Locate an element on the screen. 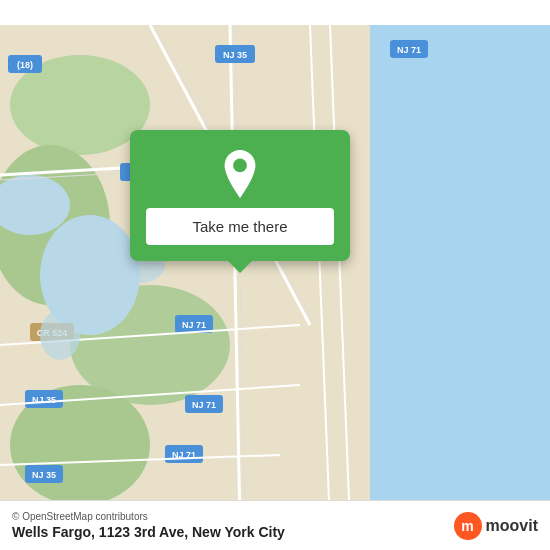  location-pin-icon is located at coordinates (240, 174).